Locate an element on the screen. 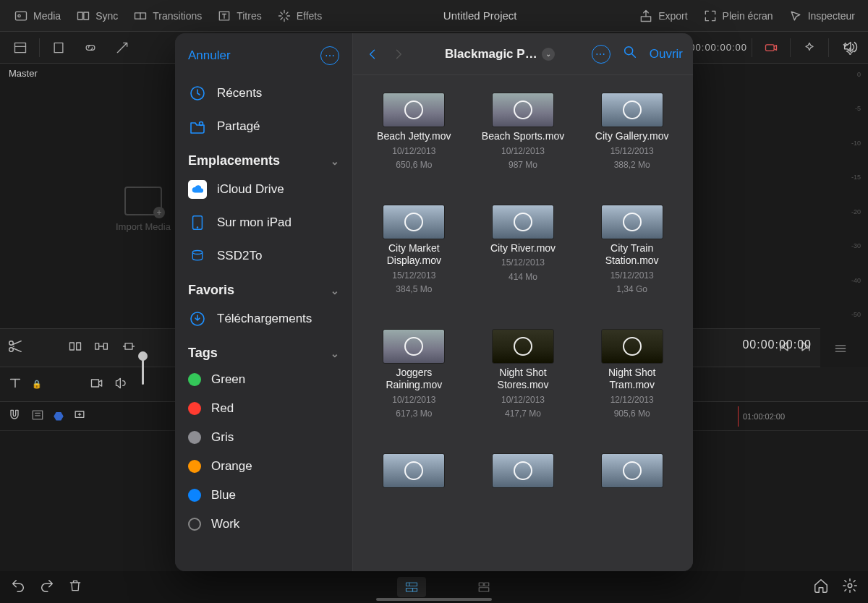 This screenshot has width=868, height=603. file-item: City Market Display.mov15/12/2013384,5 M… is located at coordinates (414, 250).